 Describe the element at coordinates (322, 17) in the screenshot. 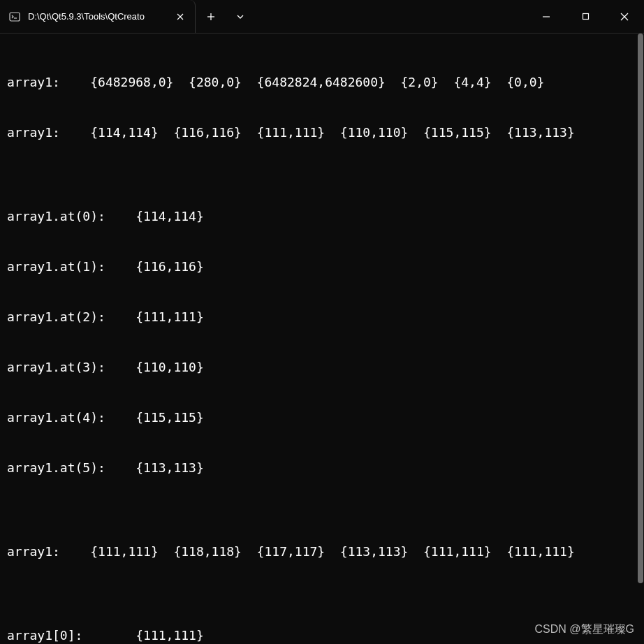

I see `titlebar: D:\Qt\Qt5.9.3\Tools\QtCreato` at that location.